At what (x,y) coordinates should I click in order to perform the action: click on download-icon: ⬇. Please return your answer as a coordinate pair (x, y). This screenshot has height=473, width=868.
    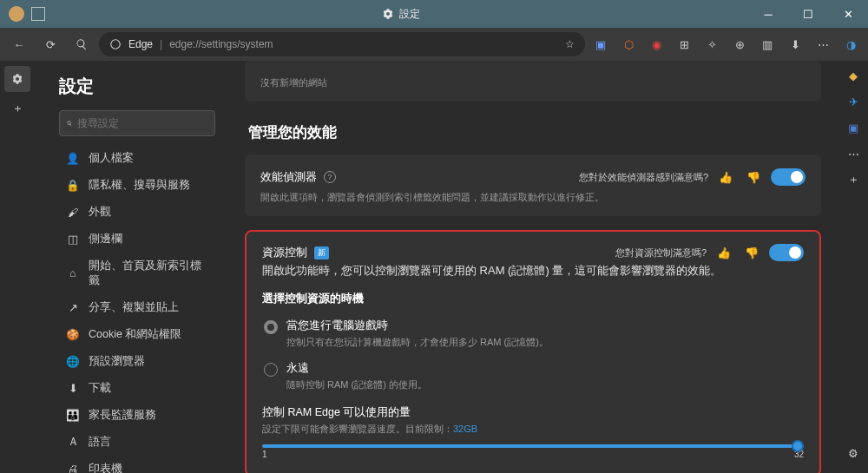
    Looking at the image, I should click on (73, 389).